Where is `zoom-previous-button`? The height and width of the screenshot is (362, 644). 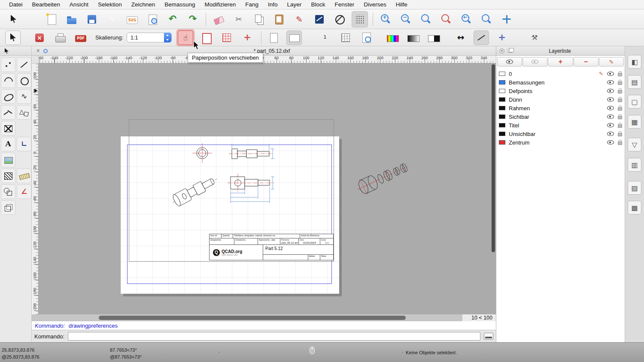 zoom-previous-button is located at coordinates (446, 19).